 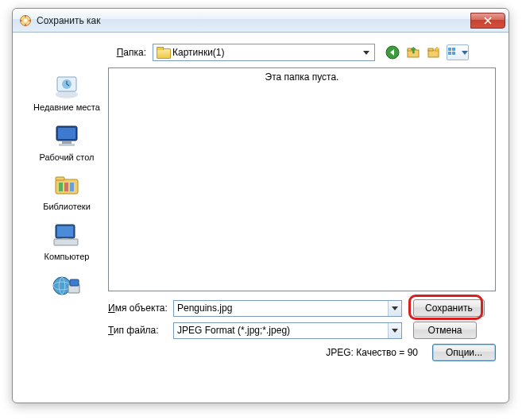 I want to click on back-icon, so click(x=393, y=52).